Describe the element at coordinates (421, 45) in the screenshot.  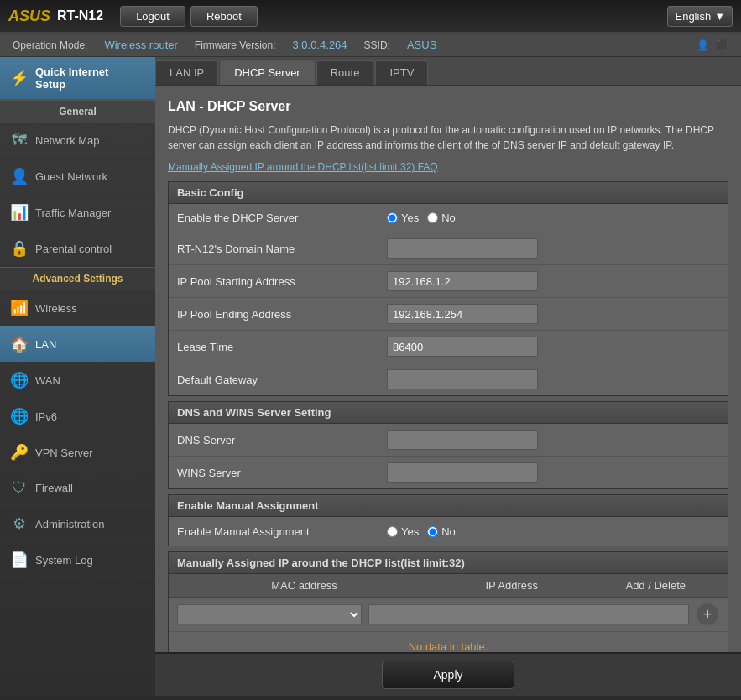
I see `ssid-value: ASUS` at that location.